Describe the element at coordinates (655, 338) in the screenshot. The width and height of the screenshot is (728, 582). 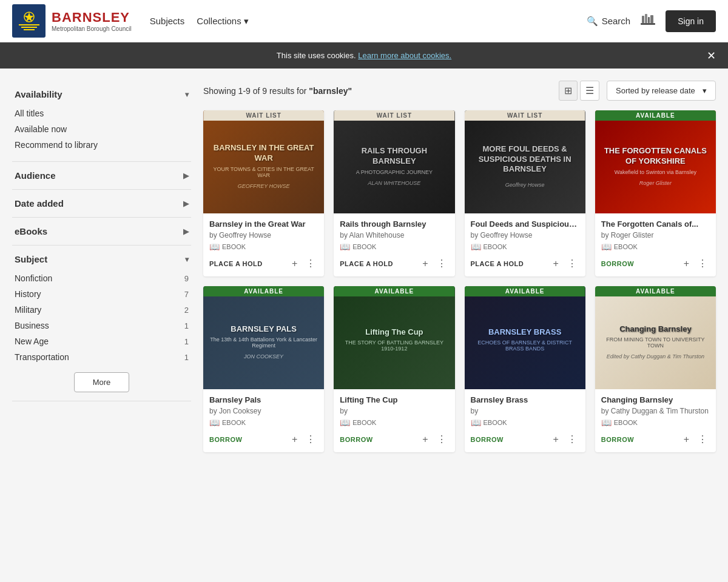
I see `book-cover-8: Changing Barnsley FROM MINING TOWN TO UN…` at that location.